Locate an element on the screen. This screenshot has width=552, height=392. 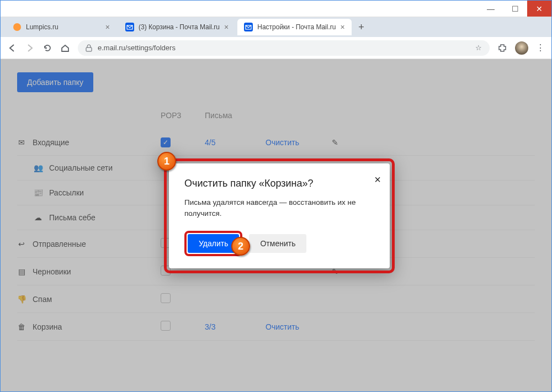
url-text: e.mail.ru/settings/folders is located at coordinates (137, 47).